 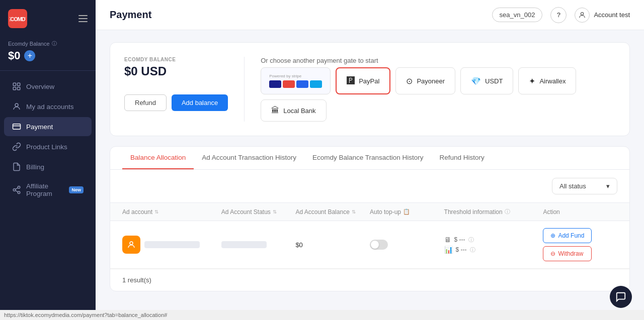 I want to click on withdraw-icon: ⊖, so click(x=553, y=254).